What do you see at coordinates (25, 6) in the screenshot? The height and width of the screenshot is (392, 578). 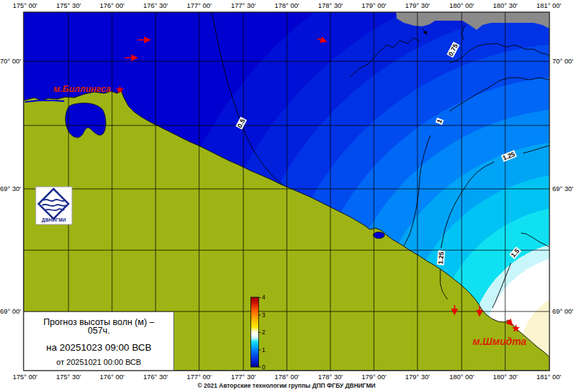 I see `axis-label-top: 175° 00'` at bounding box center [25, 6].